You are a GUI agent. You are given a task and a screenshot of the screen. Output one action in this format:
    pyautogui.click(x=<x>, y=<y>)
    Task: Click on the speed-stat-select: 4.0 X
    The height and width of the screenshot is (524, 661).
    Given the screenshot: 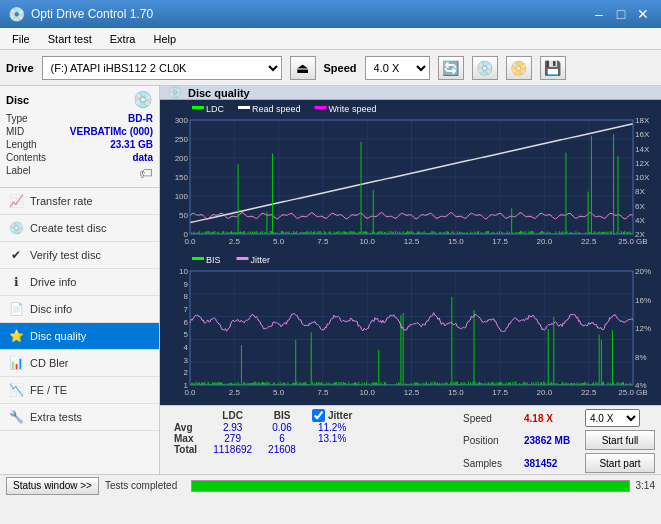 What is the action you would take?
    pyautogui.click(x=612, y=418)
    